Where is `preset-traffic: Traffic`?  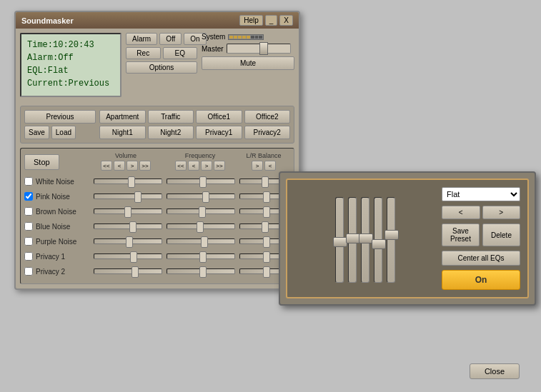 preset-traffic: Traffic is located at coordinates (172, 117).